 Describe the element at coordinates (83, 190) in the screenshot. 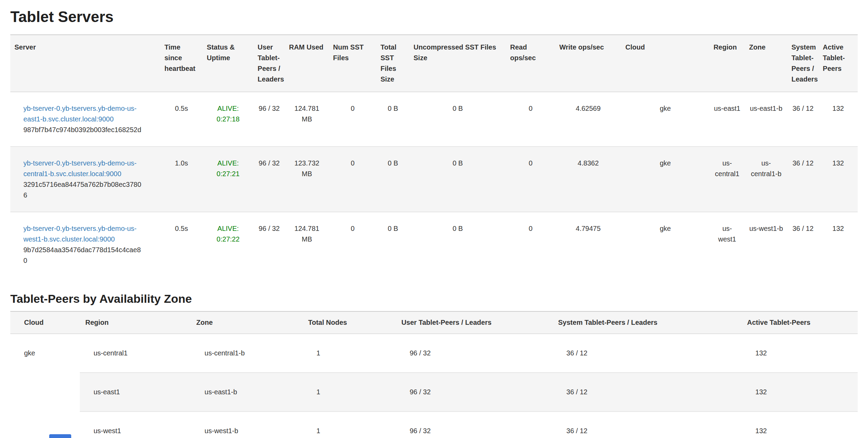

I see `tserver-uuid: 3291c5716ea84475a762b7b08ec37806` at that location.